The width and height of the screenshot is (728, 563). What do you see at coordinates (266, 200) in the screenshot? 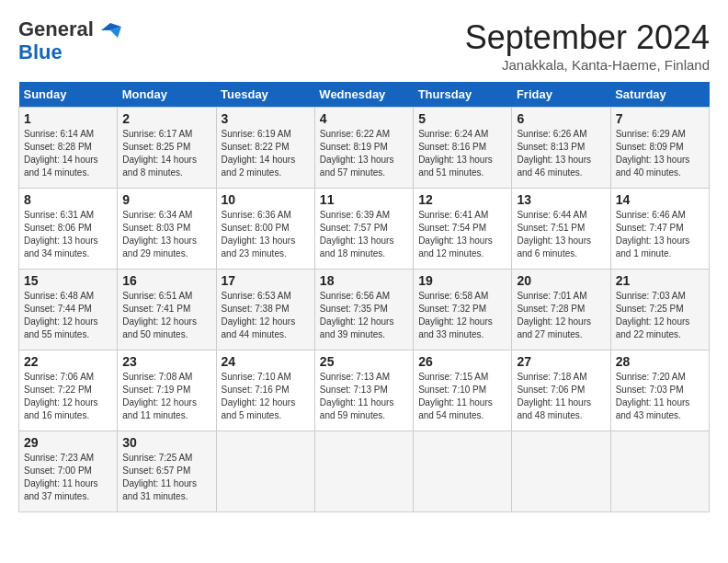
I see `day-number: 10` at bounding box center [266, 200].